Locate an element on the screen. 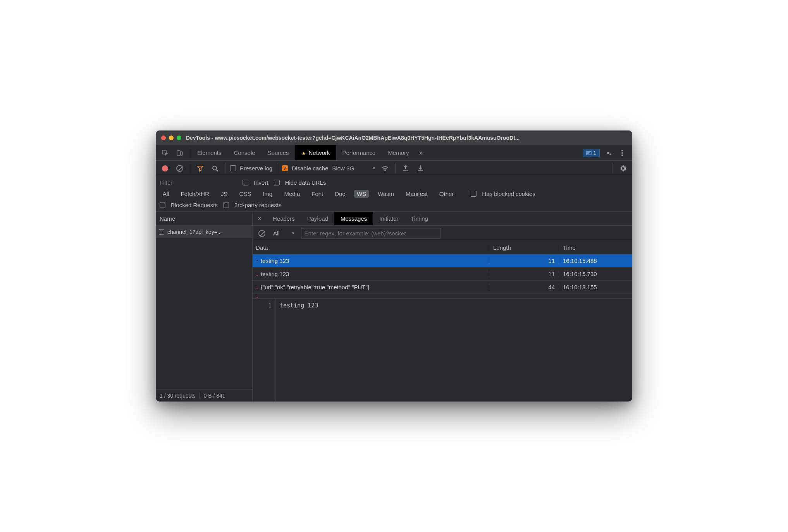 This screenshot has width=788, height=532. messages-regex-input is located at coordinates (371, 233).